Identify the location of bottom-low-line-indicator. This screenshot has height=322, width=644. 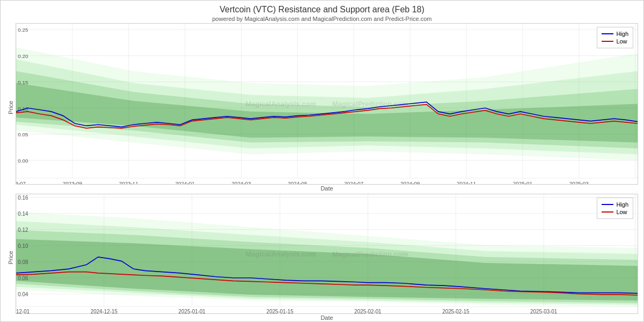
(608, 212).